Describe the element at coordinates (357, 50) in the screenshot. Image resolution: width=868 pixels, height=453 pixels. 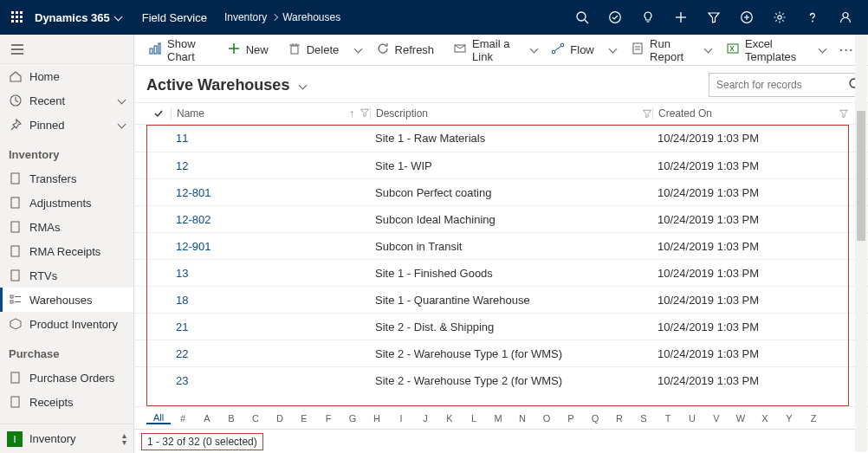
I see `cmd-delete-split` at that location.